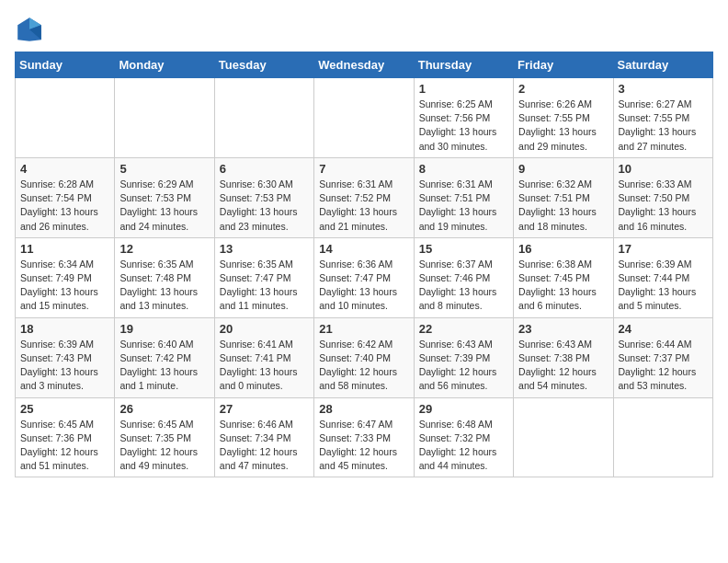  Describe the element at coordinates (265, 206) in the screenshot. I see `day-info: Sunrise: 6:30 AM Sunset: 7:53 PM Dayligh…` at that location.